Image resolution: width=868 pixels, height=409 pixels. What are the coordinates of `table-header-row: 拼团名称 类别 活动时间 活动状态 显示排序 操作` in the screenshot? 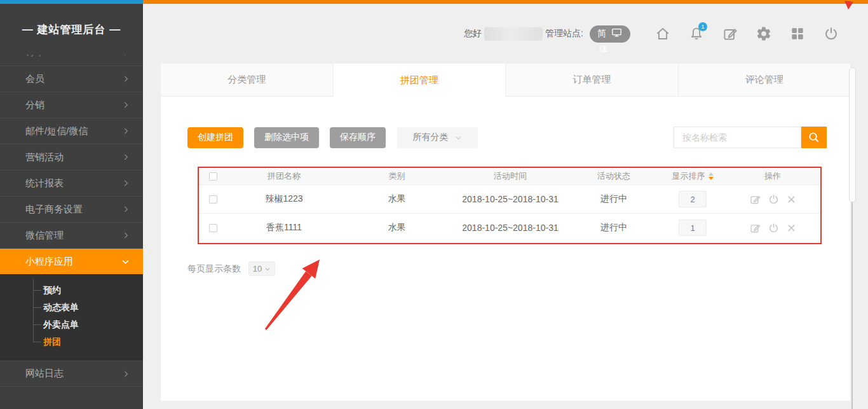 It's located at (510, 176).